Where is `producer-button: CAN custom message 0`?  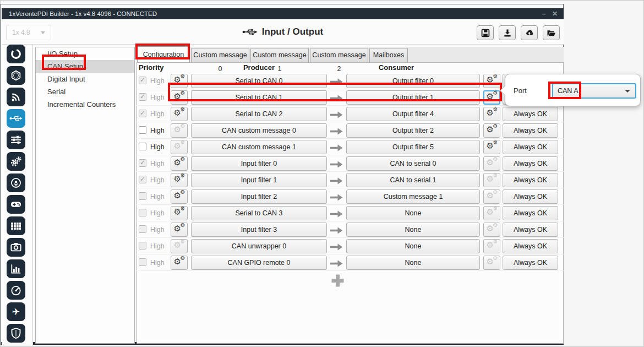
producer-button: CAN custom message 0 is located at coordinates (259, 131).